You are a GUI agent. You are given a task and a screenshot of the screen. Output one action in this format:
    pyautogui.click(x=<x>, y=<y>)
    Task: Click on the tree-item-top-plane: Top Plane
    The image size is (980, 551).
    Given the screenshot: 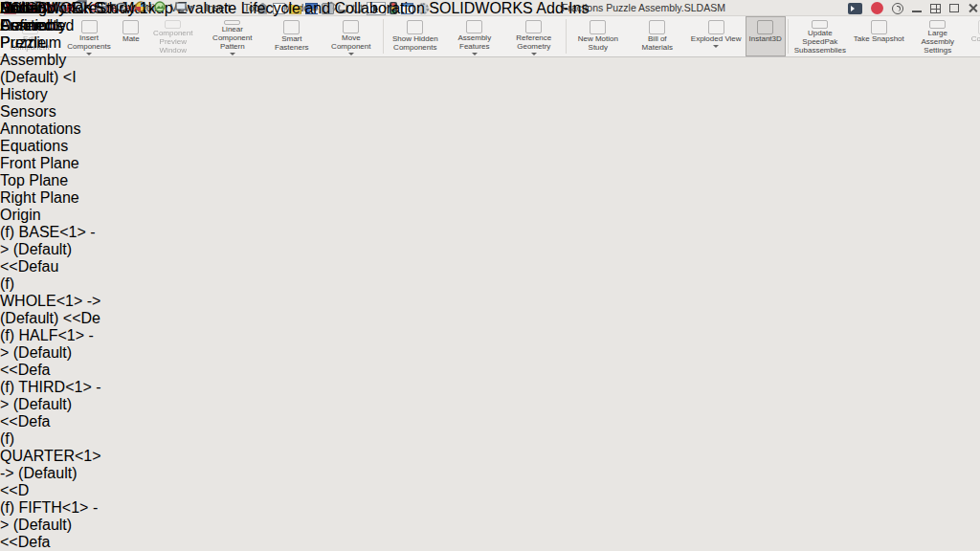 What is the action you would take?
    pyautogui.click(x=51, y=181)
    